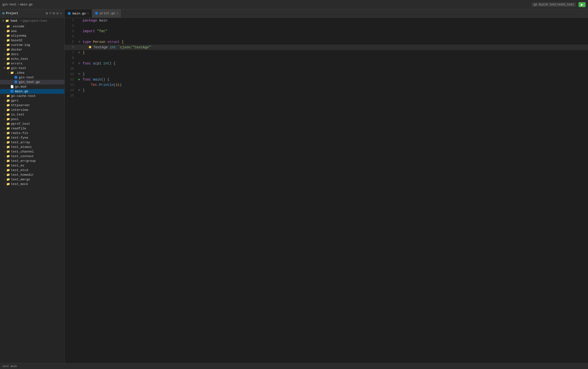 The width and height of the screenshot is (588, 369). I want to click on sidebar-item-httpserver: ›📁httpserver, so click(32, 105).